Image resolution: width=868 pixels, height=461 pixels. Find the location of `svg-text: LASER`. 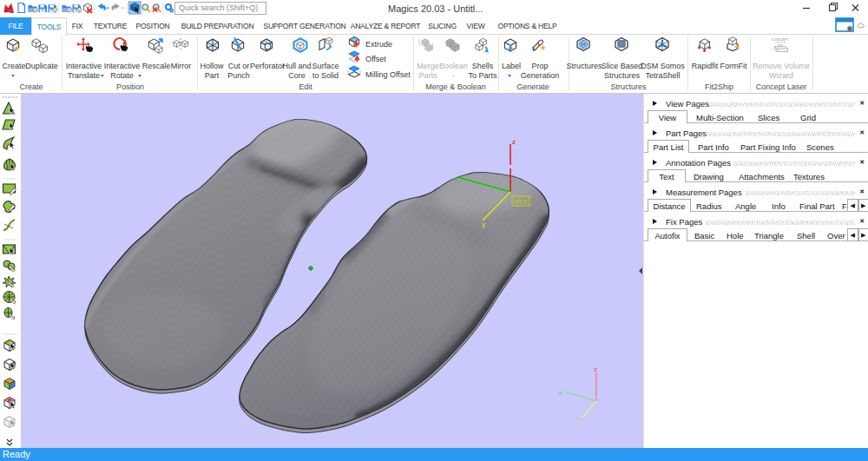

svg-text: LASER is located at coordinates (779, 43).